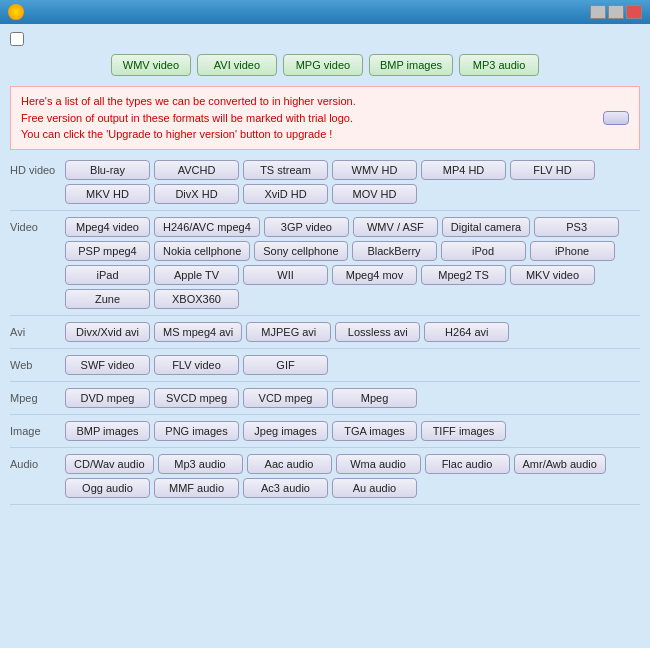  What do you see at coordinates (352, 182) in the screenshot?
I see `category-buttons: Blu-rayAVCHDTS streamWMV HDMP4 HDFLV HDM…` at bounding box center [352, 182].